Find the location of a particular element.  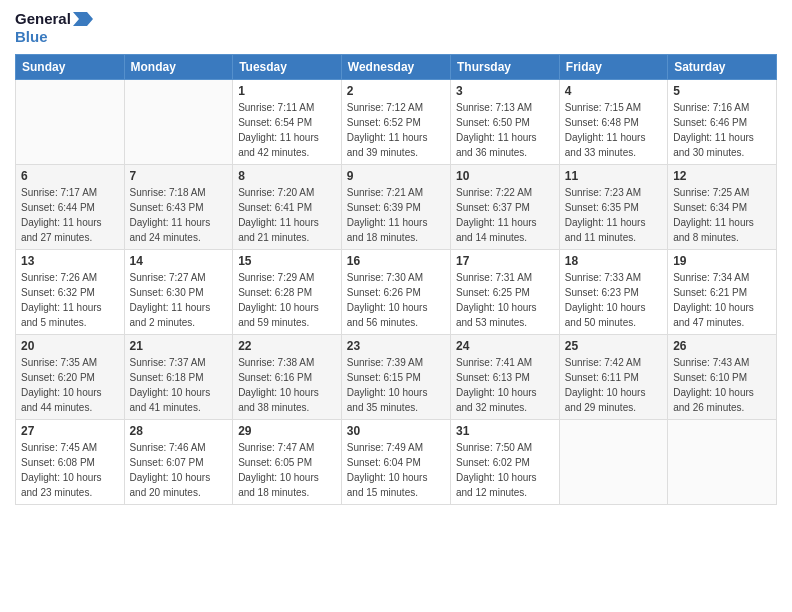

day-info: Sunrise: 7:43 AM Sunset: 6:10 PM Dayligh… is located at coordinates (722, 385).